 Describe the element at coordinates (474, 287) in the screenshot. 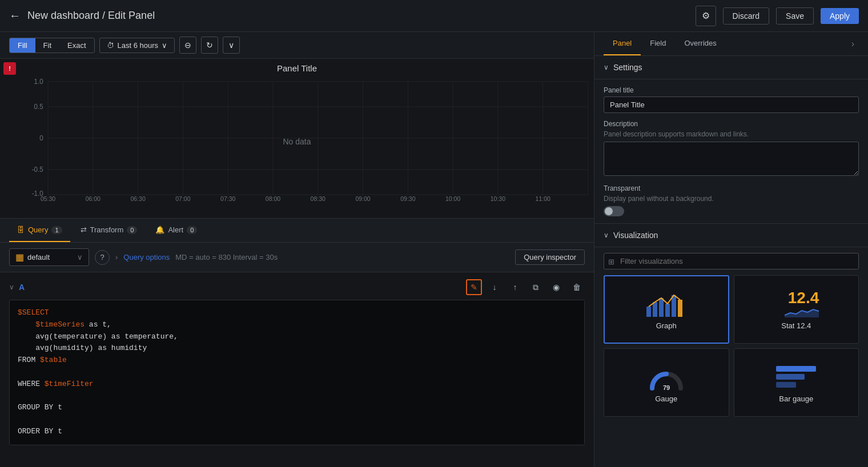

I see `edit-query-button: ✎` at that location.